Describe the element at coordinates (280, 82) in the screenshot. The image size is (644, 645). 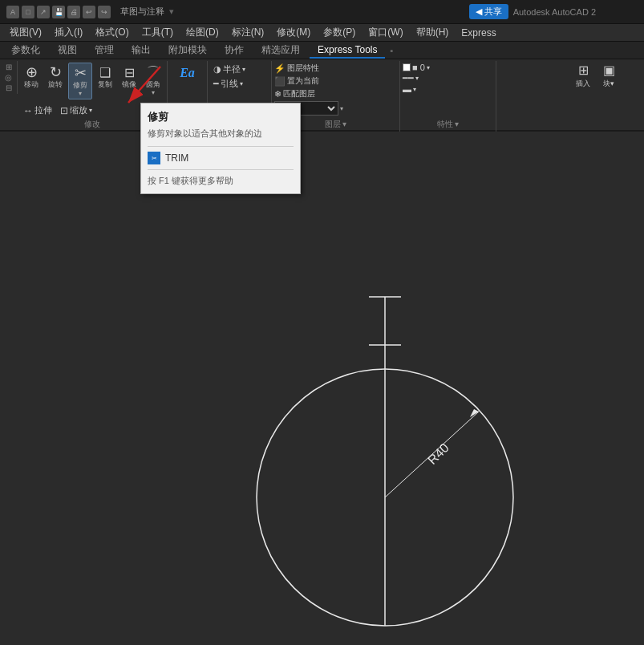
I see `layer-match-icon: ⬛` at that location.